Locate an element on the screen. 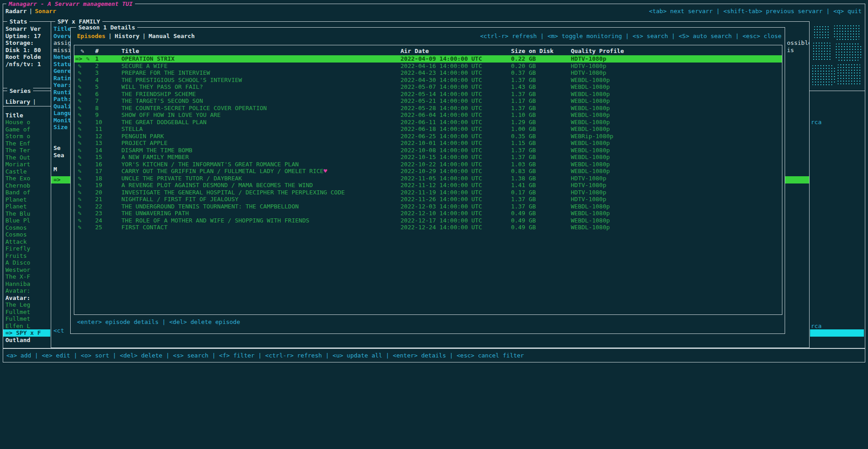 The width and height of the screenshot is (868, 449). episode-title: NIGHTFALL / FIRST FIT OF JEALOUSY is located at coordinates (180, 199).